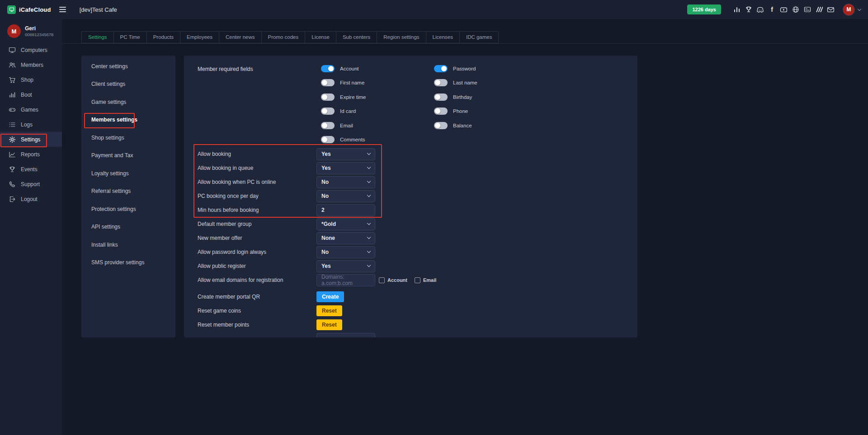  What do you see at coordinates (784, 10) in the screenshot?
I see `topbar-icons: f` at bounding box center [784, 10].